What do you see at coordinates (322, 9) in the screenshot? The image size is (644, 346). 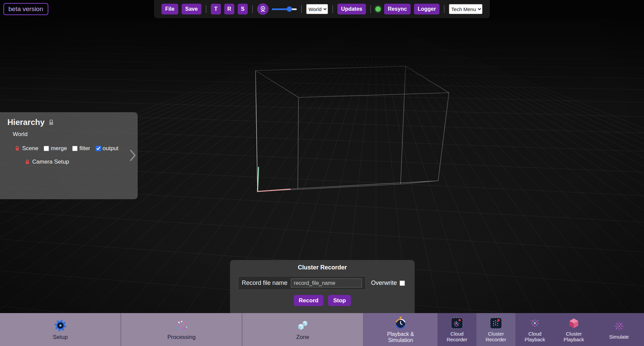 I see `top-bar: beta version File Save T R S World Updat…` at bounding box center [322, 9].